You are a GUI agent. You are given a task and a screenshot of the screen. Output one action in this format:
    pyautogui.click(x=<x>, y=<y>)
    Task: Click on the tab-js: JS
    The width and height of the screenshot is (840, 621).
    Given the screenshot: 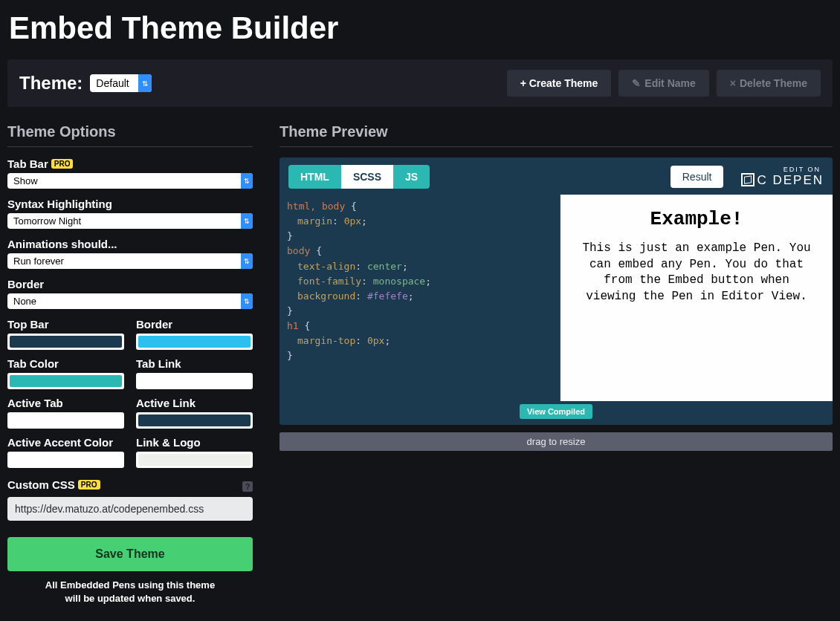 What is the action you would take?
    pyautogui.click(x=412, y=177)
    